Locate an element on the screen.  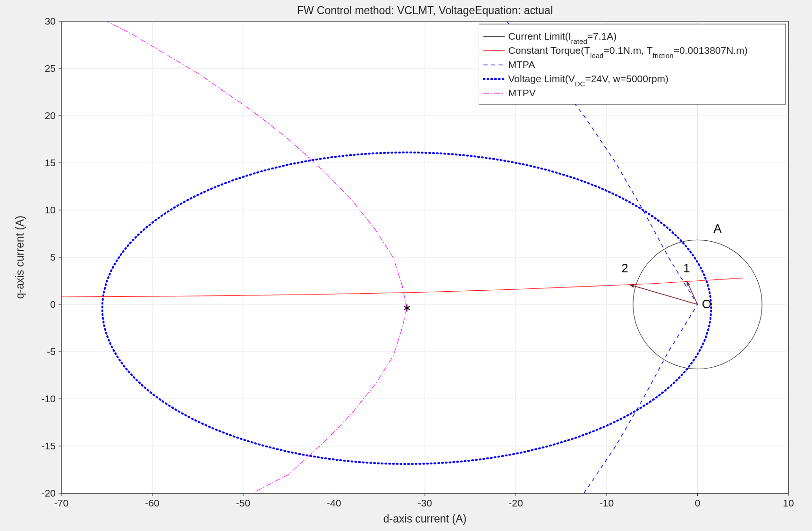
point-label-2: 2 is located at coordinates (625, 268).